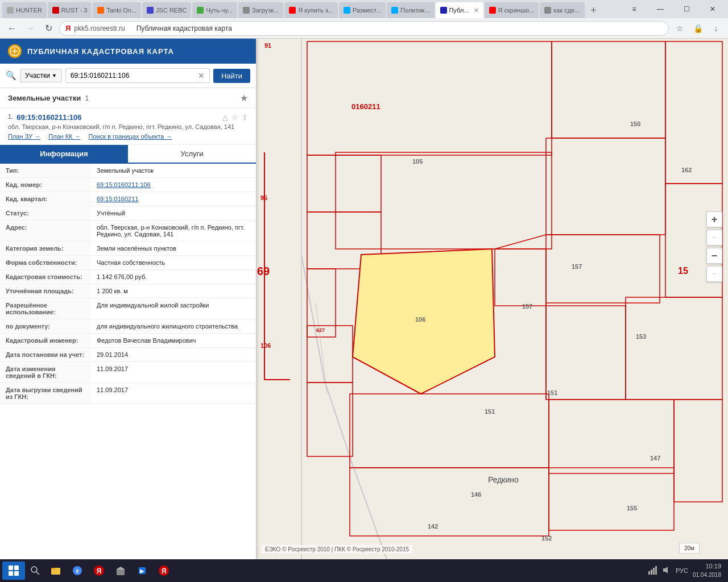 The image size is (728, 582). I want to click on tab-kak-label: как сде..., so click(566, 10).